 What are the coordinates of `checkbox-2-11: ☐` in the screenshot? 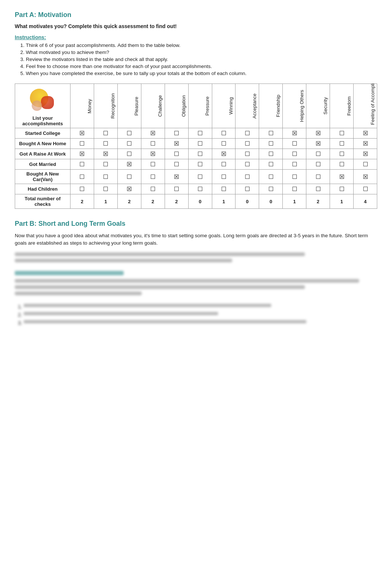 It's located at (342, 154).